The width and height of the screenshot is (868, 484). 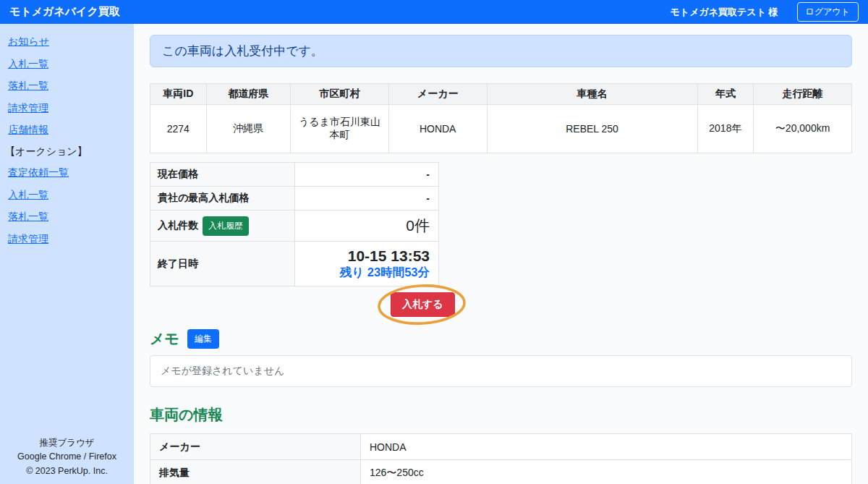 What do you see at coordinates (501, 371) in the screenshot?
I see `memo-empty-box: メモが登録されていません` at bounding box center [501, 371].